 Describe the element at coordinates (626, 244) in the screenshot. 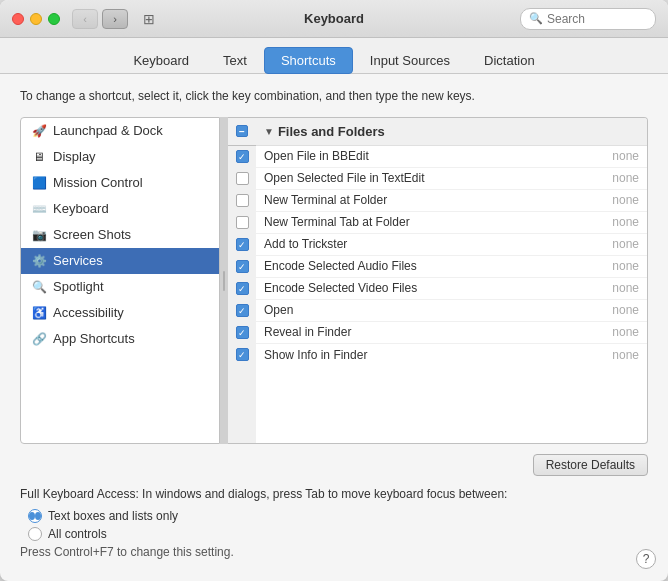

I see `shortcut-key-4: none` at that location.